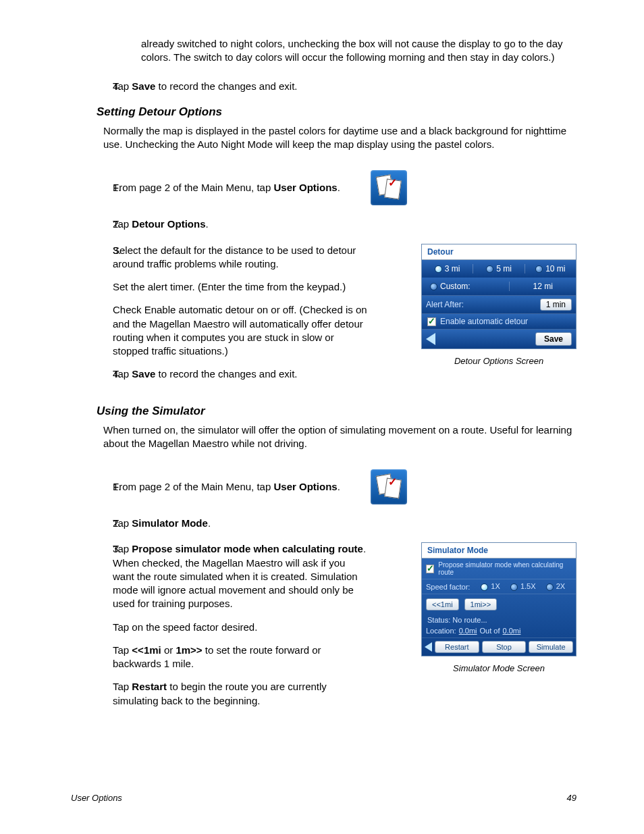 Image resolution: width=644 pixels, height=834 pixels. I want to click on location-outof: Out of, so click(490, 631).